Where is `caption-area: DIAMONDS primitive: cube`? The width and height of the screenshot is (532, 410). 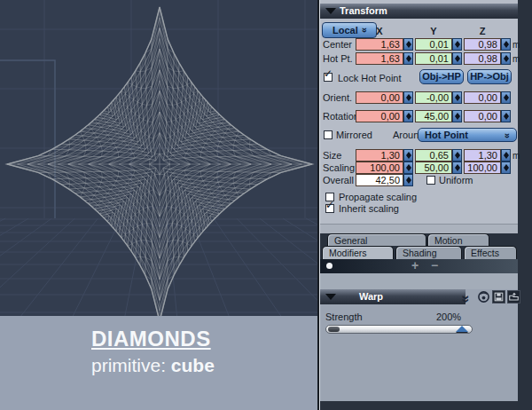
caption-area: DIAMONDS primitive: cube is located at coordinates (159, 363).